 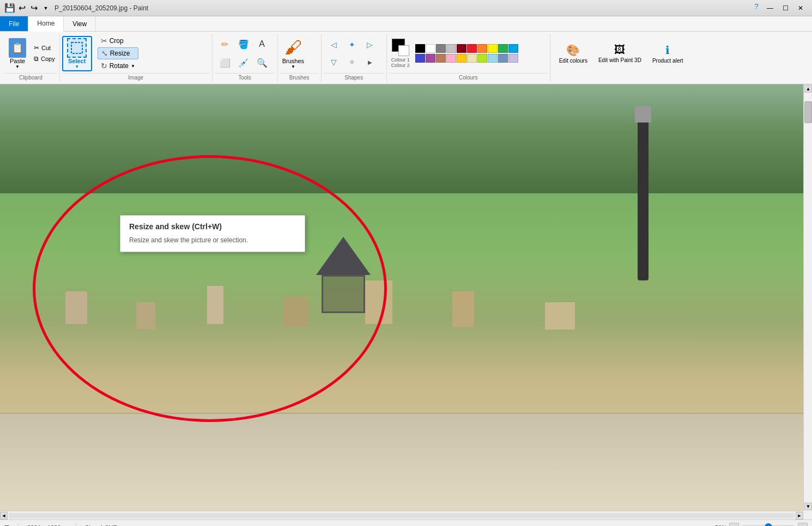 I want to click on swatch-darkred, so click(x=462, y=48).